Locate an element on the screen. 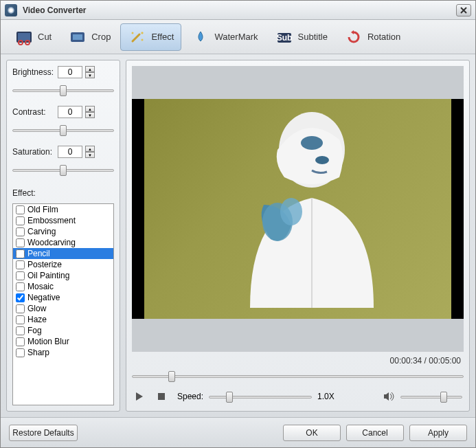 This screenshot has width=476, height=448. effect-item: Oil Painting is located at coordinates (63, 276).